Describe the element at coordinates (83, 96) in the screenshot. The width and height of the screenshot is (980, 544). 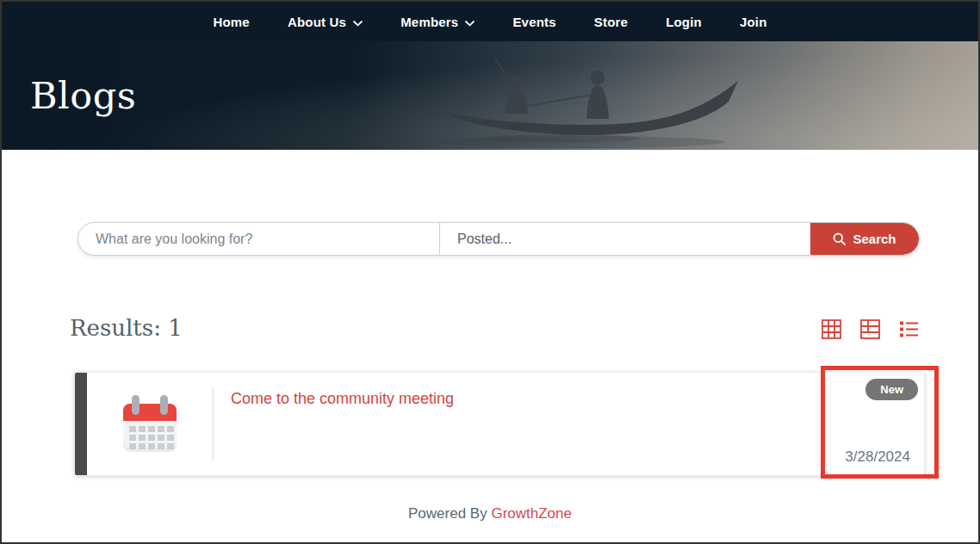
I see `page-title: Blogs` at that location.